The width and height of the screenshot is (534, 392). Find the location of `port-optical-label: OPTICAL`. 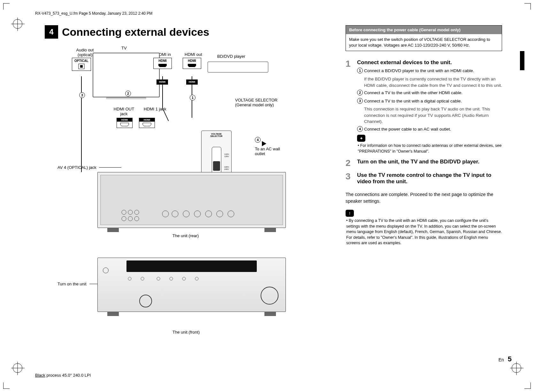

port-optical-label: OPTICAL is located at coordinates (81, 61).